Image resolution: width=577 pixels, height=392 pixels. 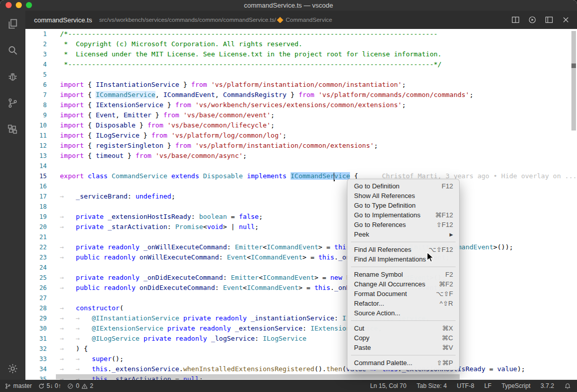 What do you see at coordinates (301, 349) in the screenshot?
I see `code-line-32: 32→ ) {` at bounding box center [301, 349].